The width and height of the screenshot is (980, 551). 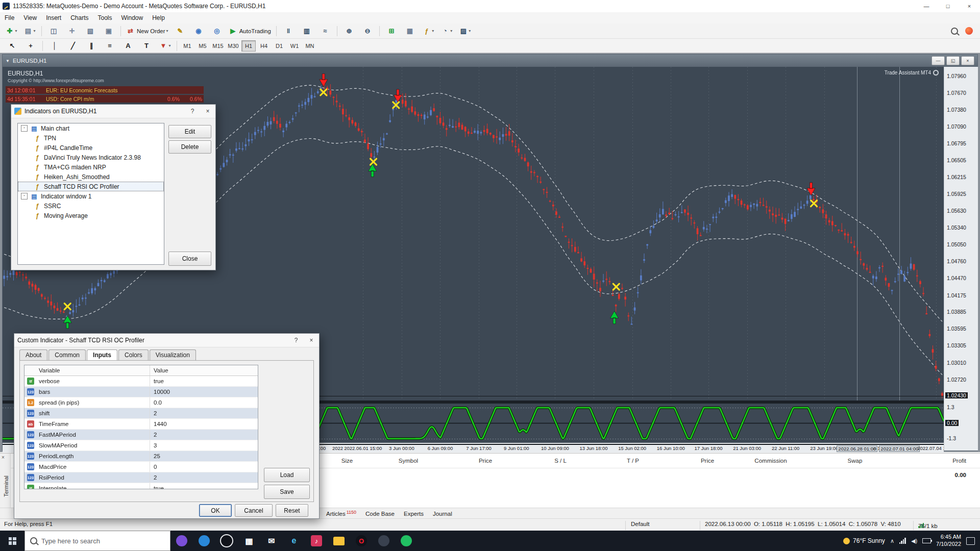 What do you see at coordinates (141, 427) in the screenshot?
I see `parameters-table: VariableValuetfverbosetrue123bars100001.…` at bounding box center [141, 427].